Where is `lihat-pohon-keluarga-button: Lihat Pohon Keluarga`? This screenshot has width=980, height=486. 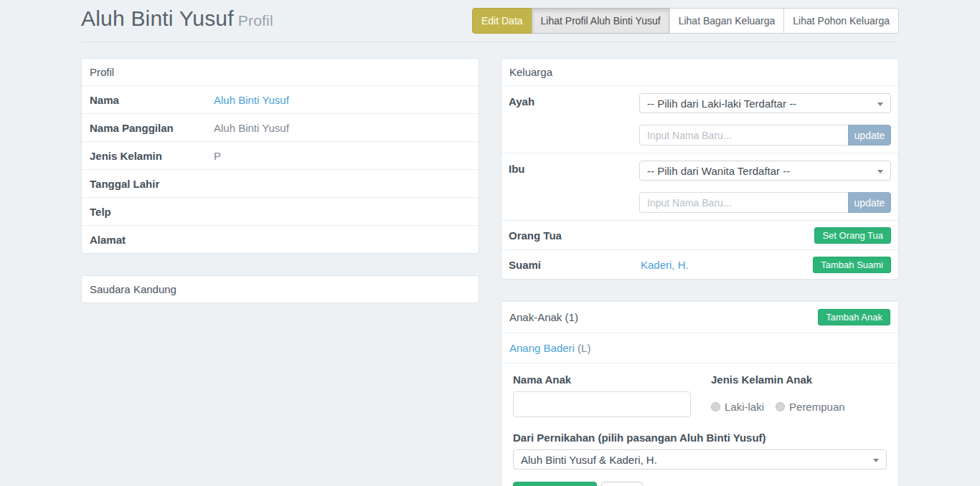 lihat-pohon-keluarga-button: Lihat Pohon Keluarga is located at coordinates (841, 21).